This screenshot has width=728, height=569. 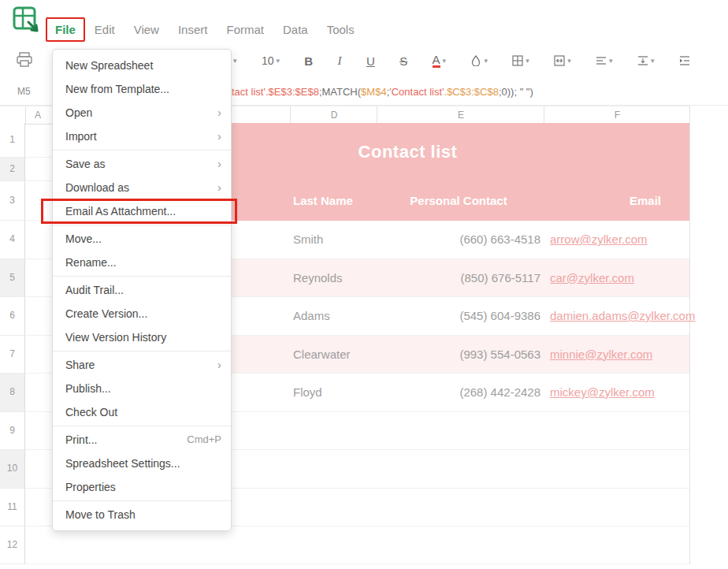 What do you see at coordinates (271, 61) in the screenshot?
I see `font-size-select: 10▾` at bounding box center [271, 61].